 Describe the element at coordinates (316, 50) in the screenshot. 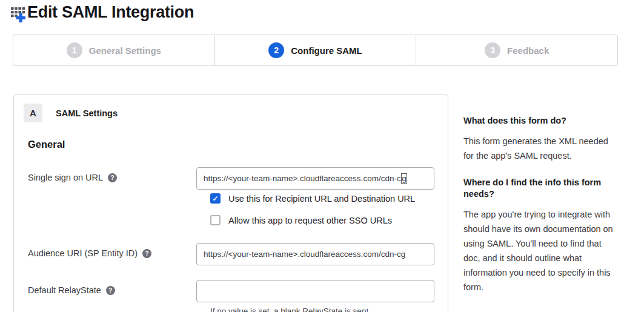

I see `step-configure-saml: 2 Configure SAML` at that location.